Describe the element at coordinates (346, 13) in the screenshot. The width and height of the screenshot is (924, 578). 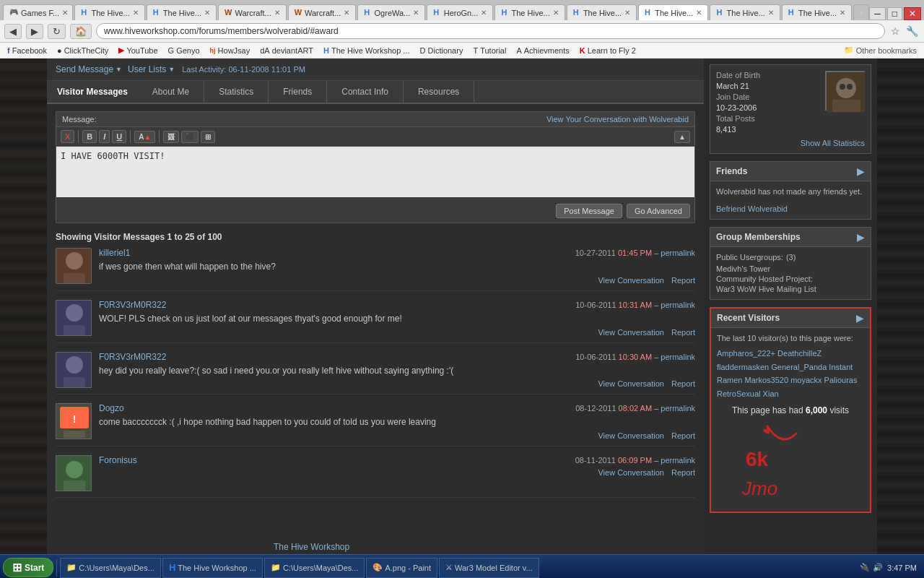
I see `tab-close-wc2: ✕` at that location.